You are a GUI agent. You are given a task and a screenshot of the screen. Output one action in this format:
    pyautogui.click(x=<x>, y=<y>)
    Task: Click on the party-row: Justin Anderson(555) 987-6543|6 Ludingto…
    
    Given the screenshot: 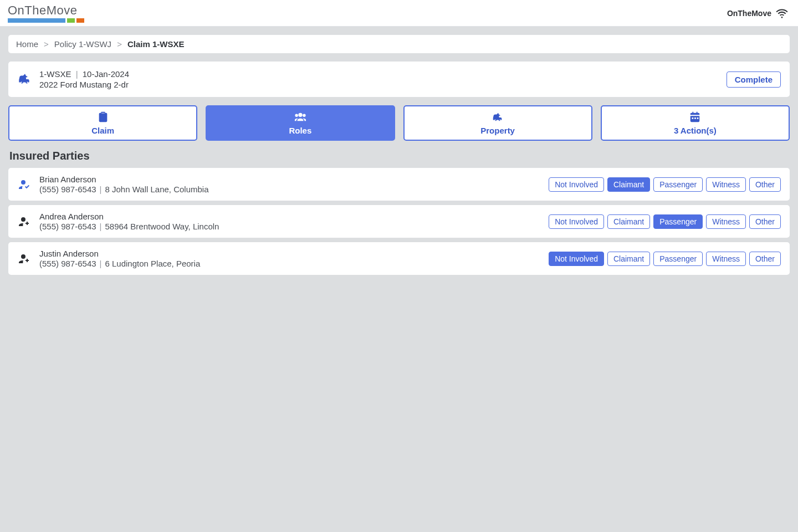 What is the action you would take?
    pyautogui.click(x=399, y=258)
    